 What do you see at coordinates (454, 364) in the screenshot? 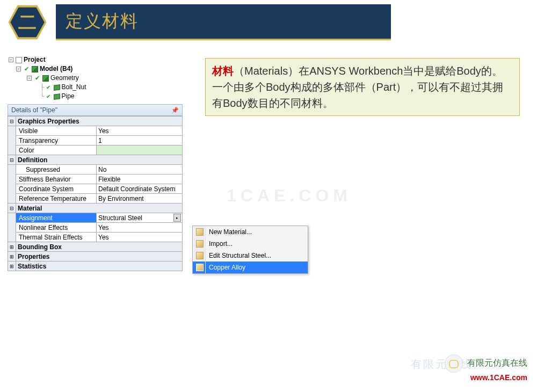
I see `wechat-icon` at bounding box center [454, 364].